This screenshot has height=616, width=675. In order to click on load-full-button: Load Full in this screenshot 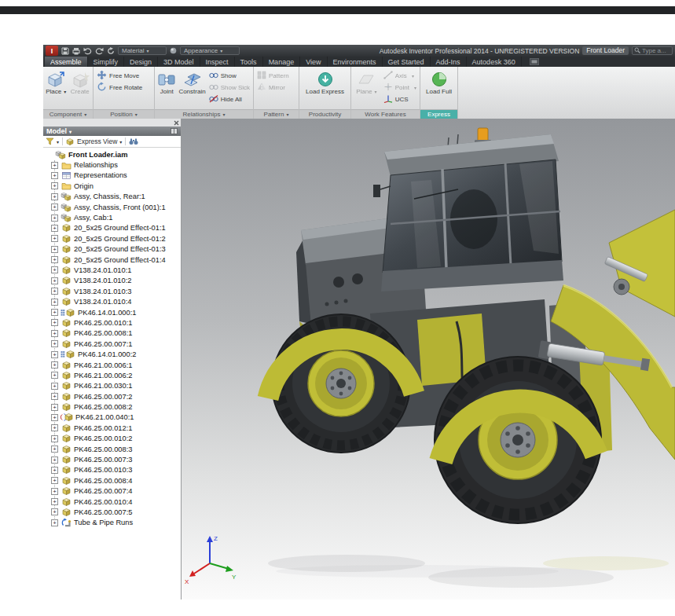, I will do `click(438, 82)`.